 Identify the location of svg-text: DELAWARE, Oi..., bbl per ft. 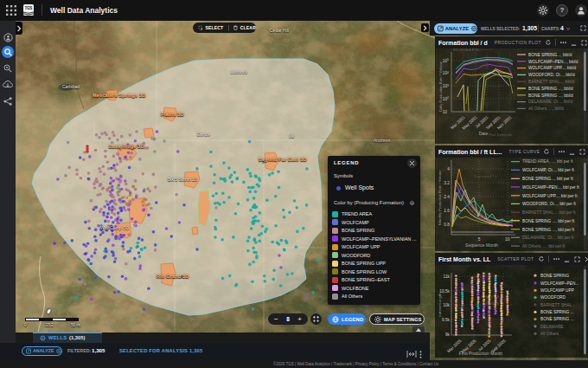
(548, 237).